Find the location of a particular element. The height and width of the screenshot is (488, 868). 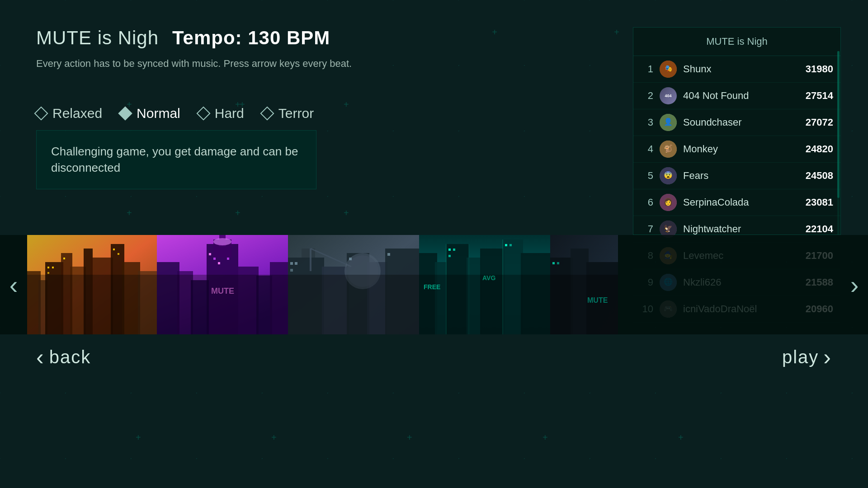

back-label: back is located at coordinates (71, 357).